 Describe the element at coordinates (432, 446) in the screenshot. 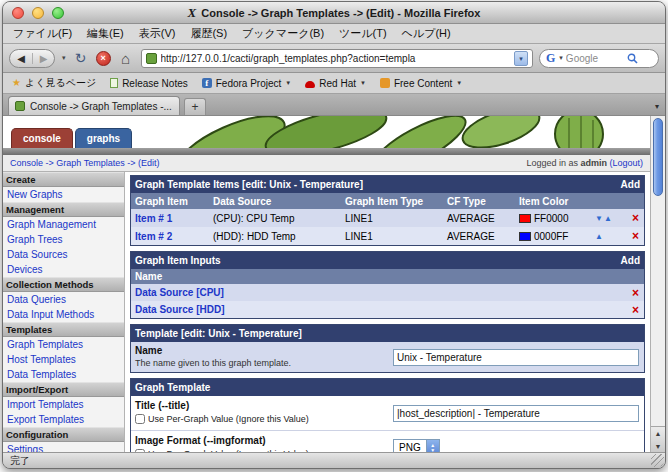

I see `select-stepper-icon: ▲ ▼` at that location.